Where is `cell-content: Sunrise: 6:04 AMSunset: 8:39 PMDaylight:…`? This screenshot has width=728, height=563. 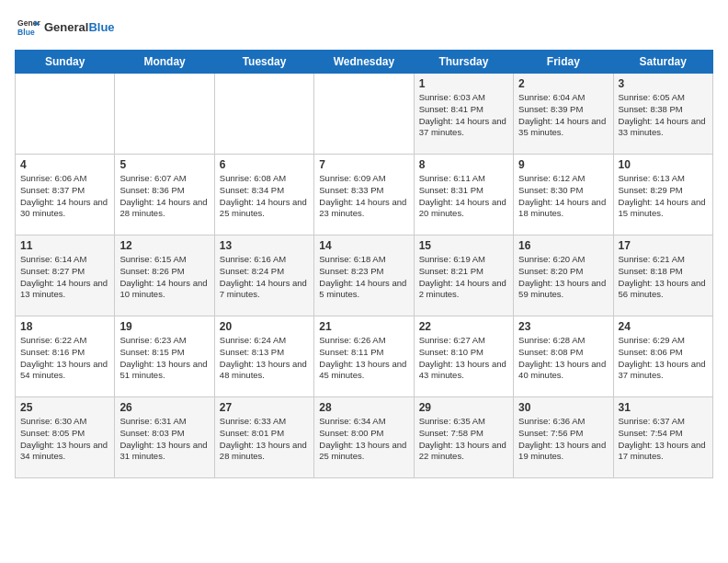 cell-content: Sunrise: 6:04 AMSunset: 8:39 PMDaylight:… is located at coordinates (563, 116).